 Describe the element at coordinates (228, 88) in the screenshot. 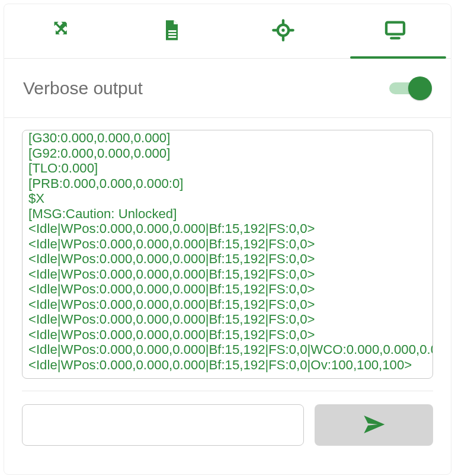

I see `verbose-row: Verbose output` at that location.